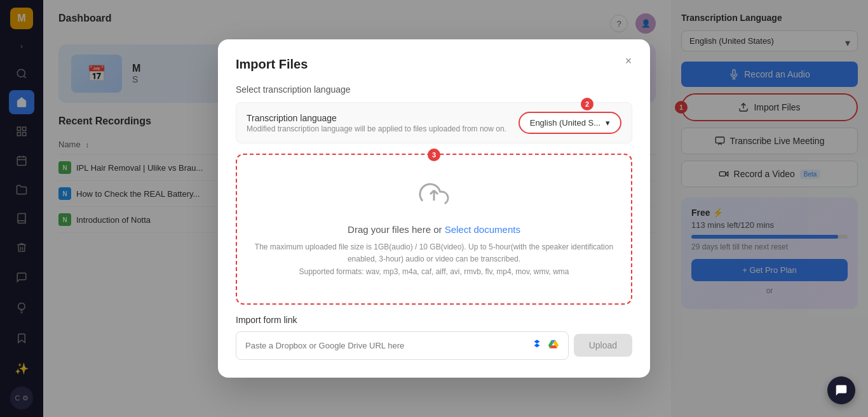 The image size is (868, 417). What do you see at coordinates (841, 390) in the screenshot?
I see `chat-icon` at bounding box center [841, 390].